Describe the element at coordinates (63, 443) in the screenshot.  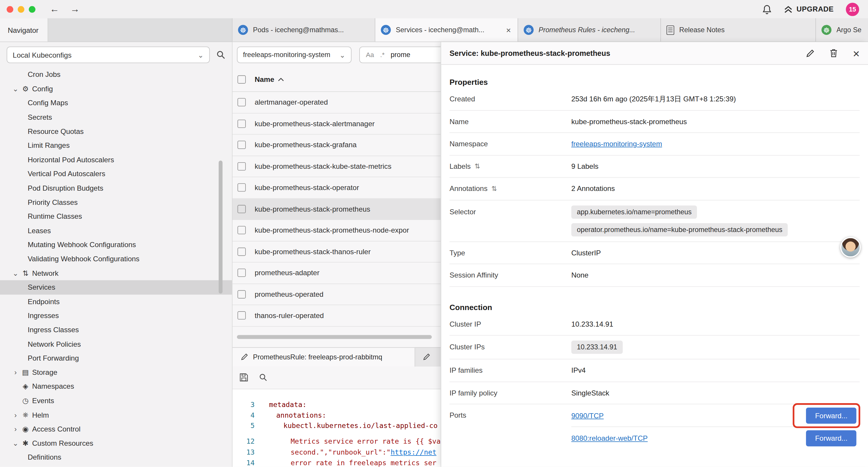
I see `sidebar-item-label: Custom Resources` at that location.